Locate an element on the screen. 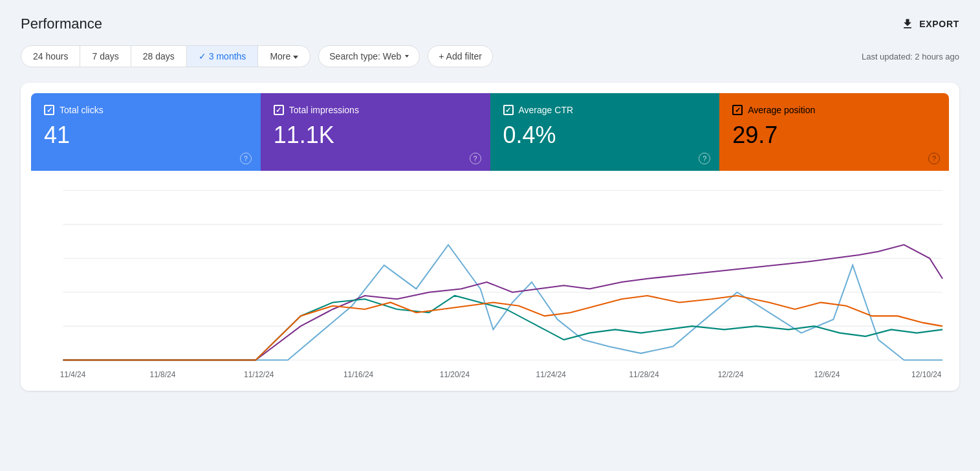 Image resolution: width=980 pixels, height=471 pixels. clicks-checkbox: ✓ is located at coordinates (49, 110).